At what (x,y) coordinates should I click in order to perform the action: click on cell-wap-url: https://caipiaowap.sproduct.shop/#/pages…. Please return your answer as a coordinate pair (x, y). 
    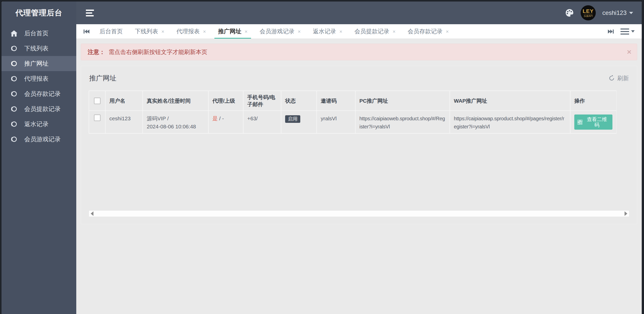
    Looking at the image, I should click on (510, 122).